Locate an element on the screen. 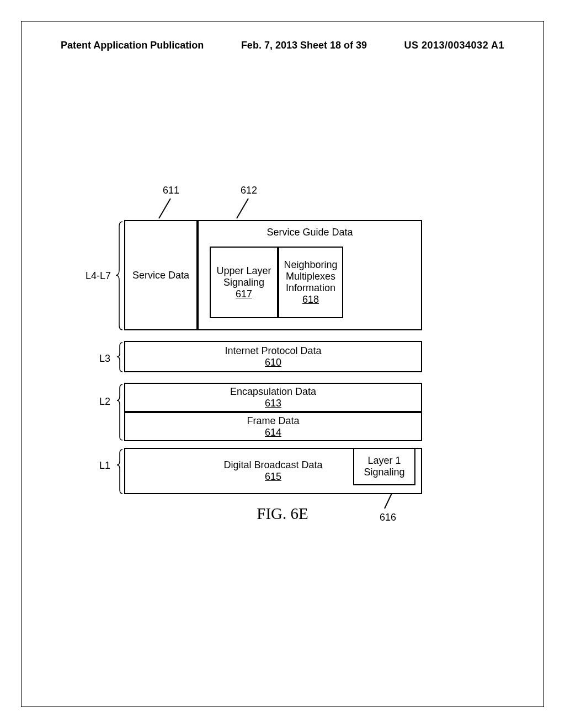  page-header: Patent Application Publication Feb. 7, 2… is located at coordinates (282, 45).